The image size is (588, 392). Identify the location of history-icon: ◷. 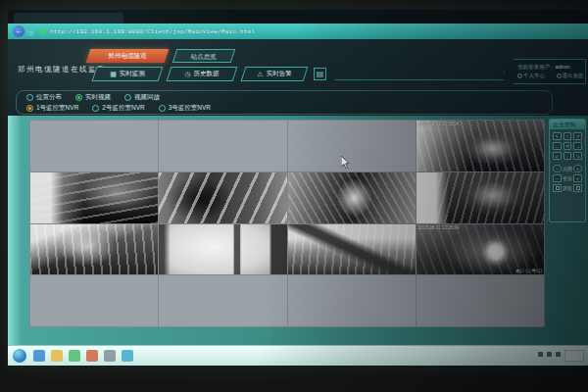
(187, 74).